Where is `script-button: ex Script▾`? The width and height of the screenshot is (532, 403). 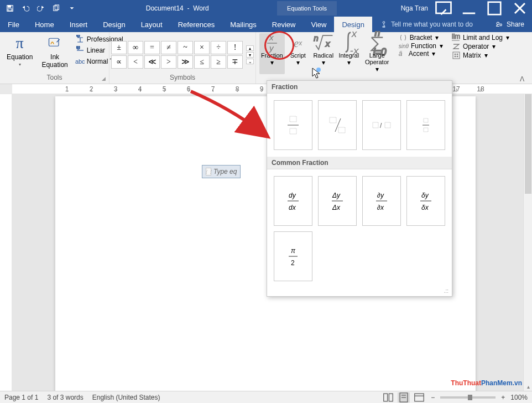
script-button: ex Script▾ is located at coordinates (298, 54).